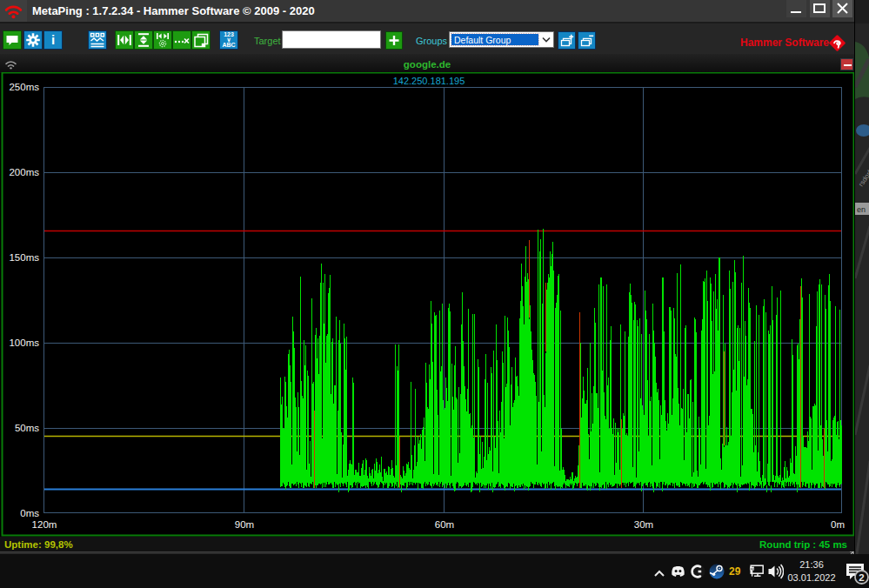 The image size is (869, 588). Describe the element at coordinates (24, 343) in the screenshot. I see `svg-text: 100ms` at that location.